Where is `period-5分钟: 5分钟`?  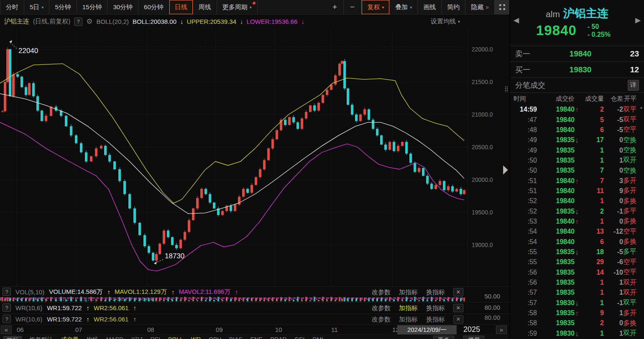 period-5分钟: 5分钟 is located at coordinates (63, 7).